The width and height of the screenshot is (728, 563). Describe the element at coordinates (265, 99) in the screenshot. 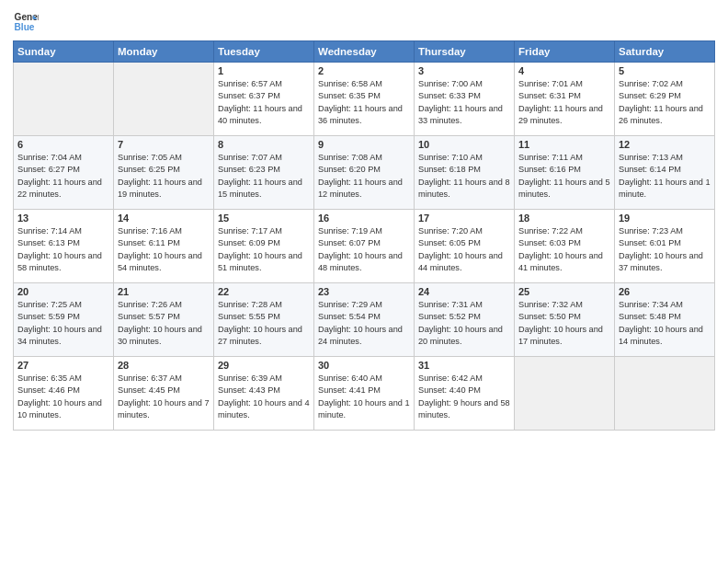

I see `day-cell: 1Sunrise: 6:57 AMSunset: 6:37 PMDaylight…` at that location.